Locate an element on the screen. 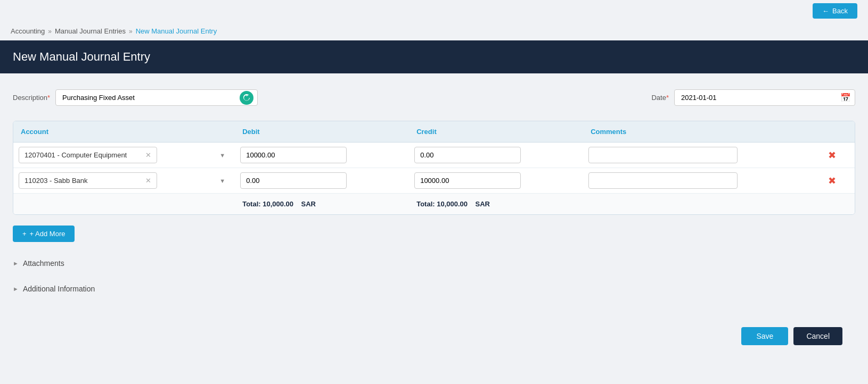 The height and width of the screenshot is (384, 868). attachments-toggle: ► Attachments is located at coordinates (38, 263).